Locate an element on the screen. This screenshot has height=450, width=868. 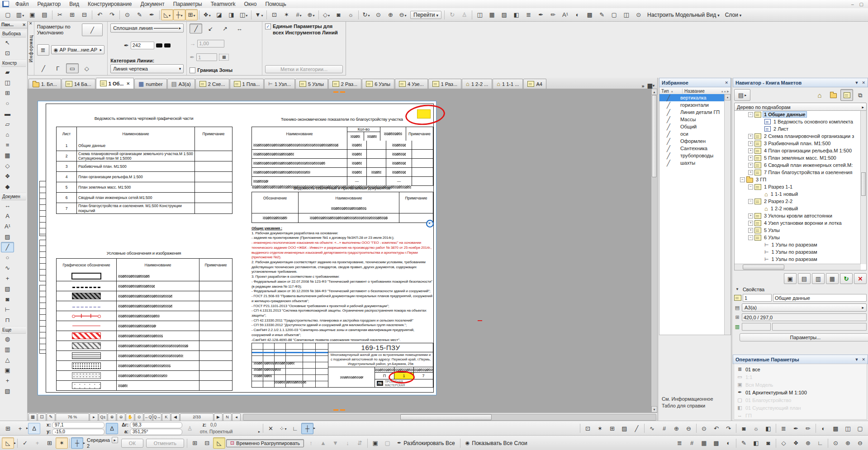
arrow-end-button: ↗ is located at coordinates (225, 28).